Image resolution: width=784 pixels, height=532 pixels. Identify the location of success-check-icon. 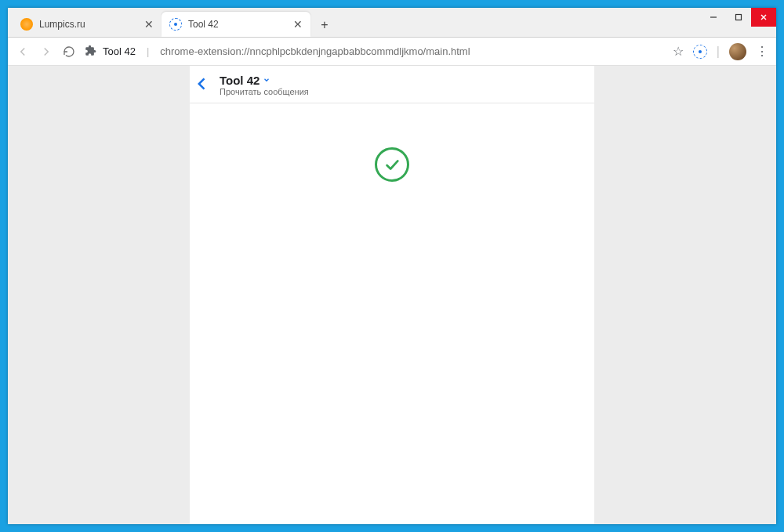
(392, 165).